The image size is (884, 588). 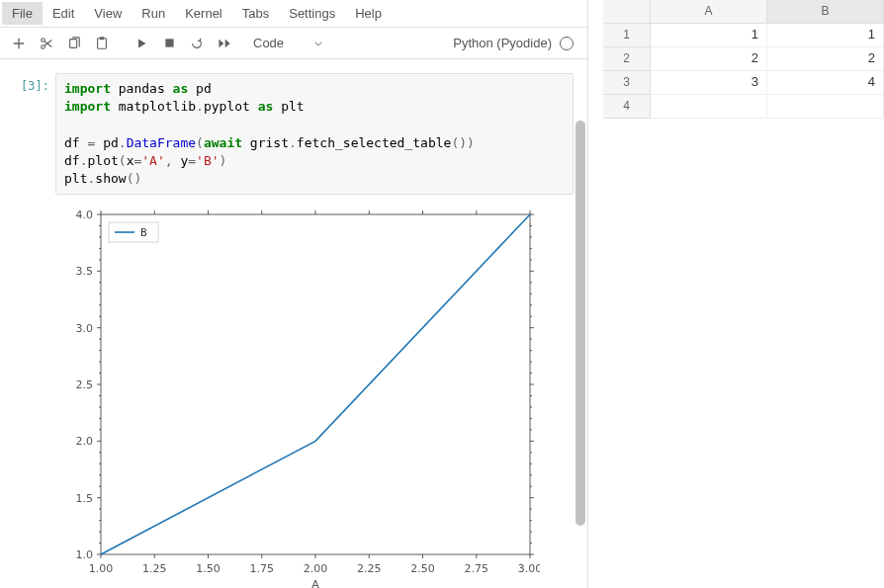 I want to click on cell-4-B, so click(x=826, y=107).